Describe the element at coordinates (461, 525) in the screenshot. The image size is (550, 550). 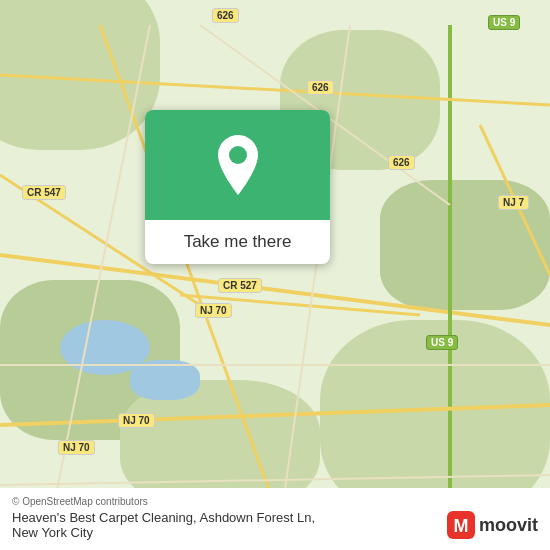
I see `moovit-icon: M` at that location.